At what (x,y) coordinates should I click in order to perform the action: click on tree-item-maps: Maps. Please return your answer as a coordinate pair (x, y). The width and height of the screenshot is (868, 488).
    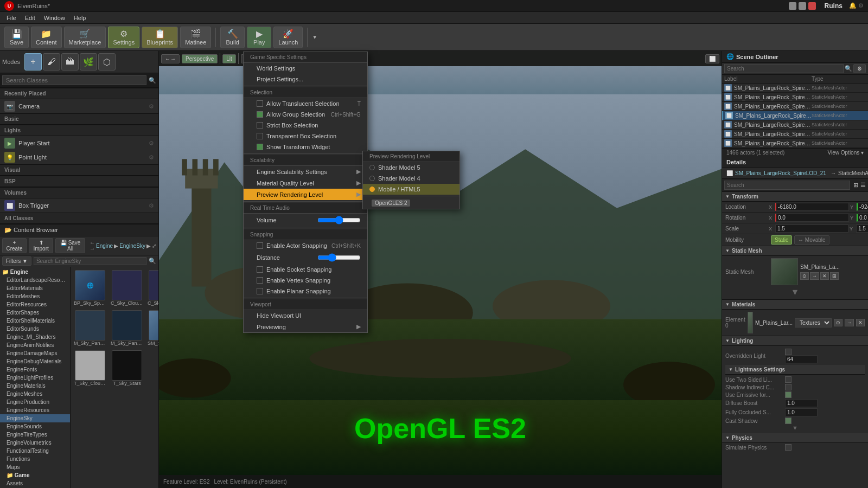
    Looking at the image, I should click on (35, 467).